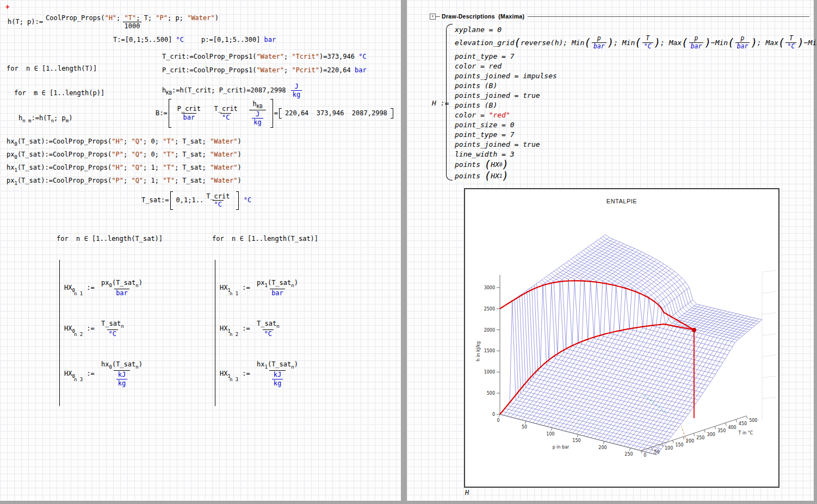 The image size is (817, 504). I want to click on maxima-draw-block: xyplane = 0 elevation_grid(reverse(h); M…, so click(636, 103).